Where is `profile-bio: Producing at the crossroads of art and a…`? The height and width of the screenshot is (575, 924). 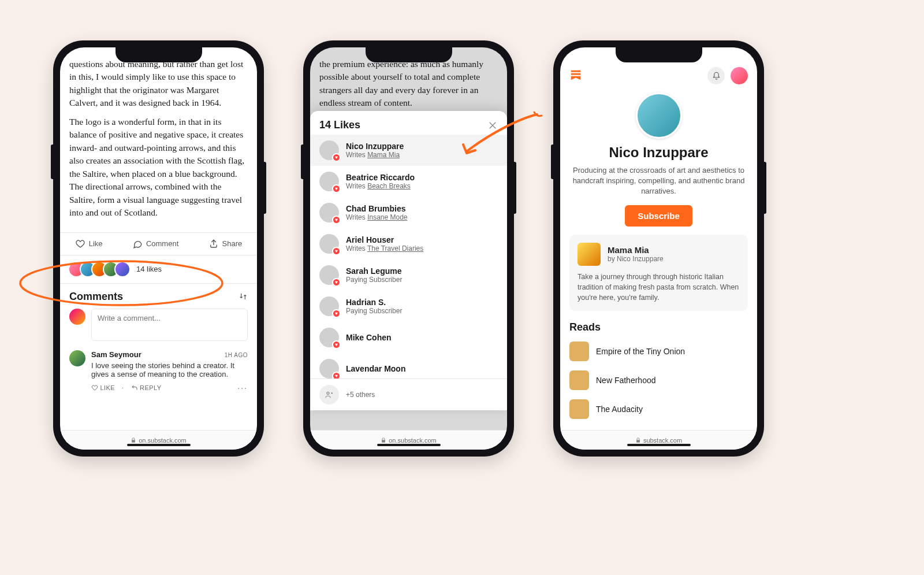 profile-bio: Producing at the crossroads of art and a… is located at coordinates (658, 181).